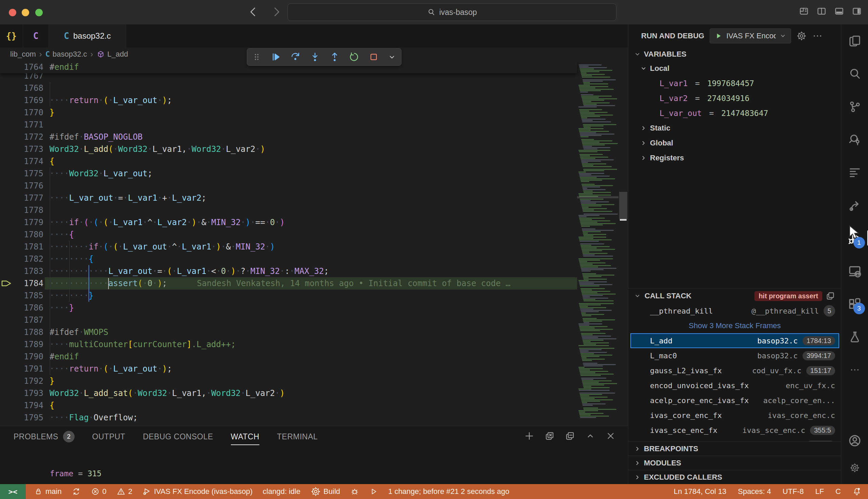 This screenshot has width=868, height=499. I want to click on code-text: ····return·(·L_var_out·);, so click(108, 369).